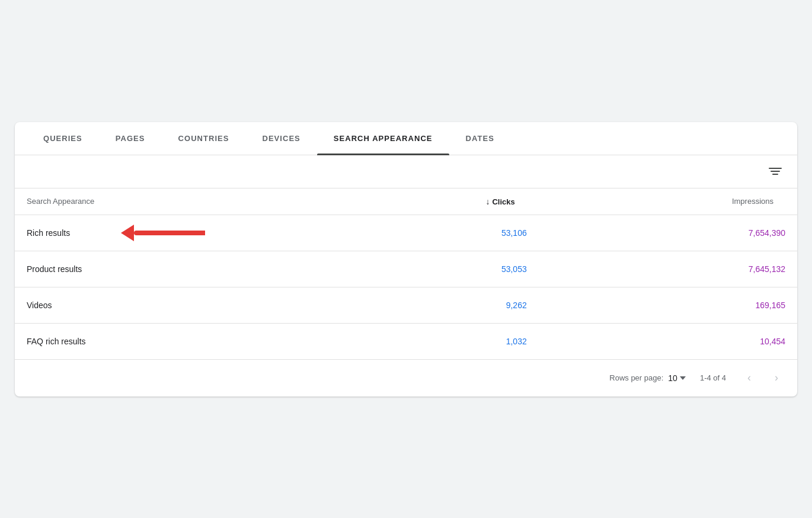  What do you see at coordinates (480, 139) in the screenshot?
I see `tab-dates: DATES` at bounding box center [480, 139].